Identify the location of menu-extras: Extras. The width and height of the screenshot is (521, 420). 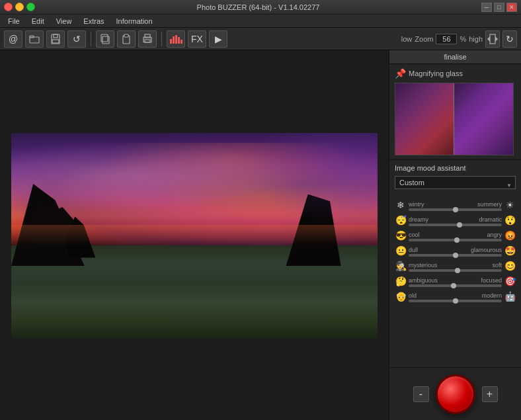
(94, 21).